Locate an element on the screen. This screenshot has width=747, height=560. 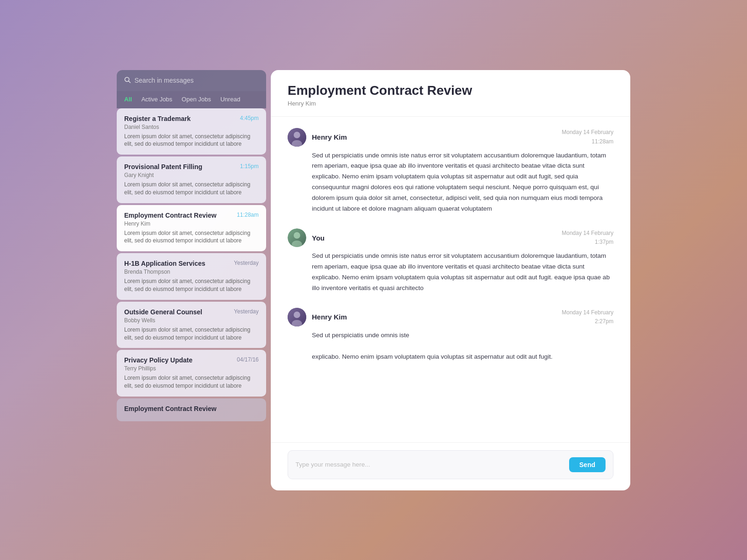
conversation-subtitle: Henry Kim is located at coordinates (451, 104).